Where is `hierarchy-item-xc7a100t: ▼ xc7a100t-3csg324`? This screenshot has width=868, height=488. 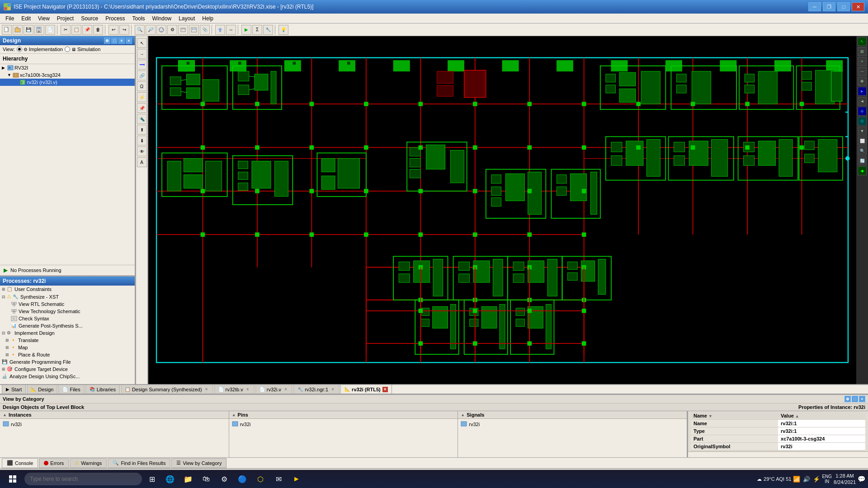
hierarchy-item-xc7a100t: ▼ xc7a100t-3csg324 is located at coordinates (67, 75).